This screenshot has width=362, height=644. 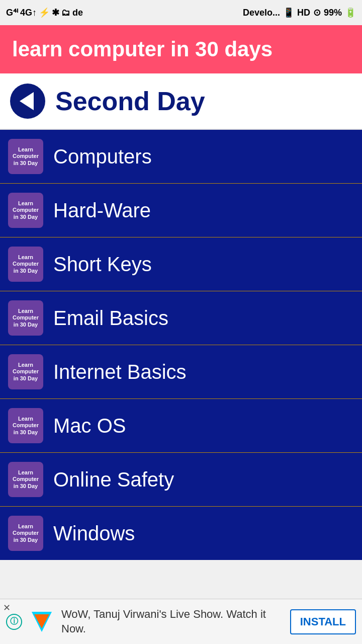 What do you see at coordinates (42, 622) in the screenshot?
I see `ad-logo` at bounding box center [42, 622].